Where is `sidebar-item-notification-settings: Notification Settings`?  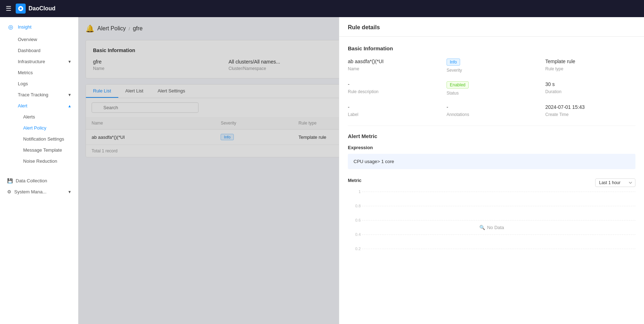
sidebar-item-notification-settings: Notification Settings is located at coordinates (39, 139).